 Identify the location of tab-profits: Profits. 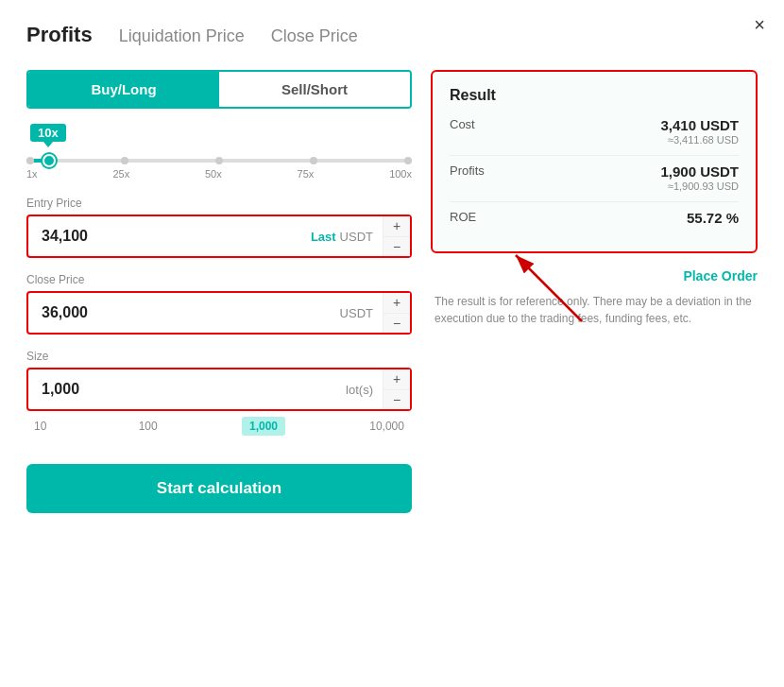
(60, 36).